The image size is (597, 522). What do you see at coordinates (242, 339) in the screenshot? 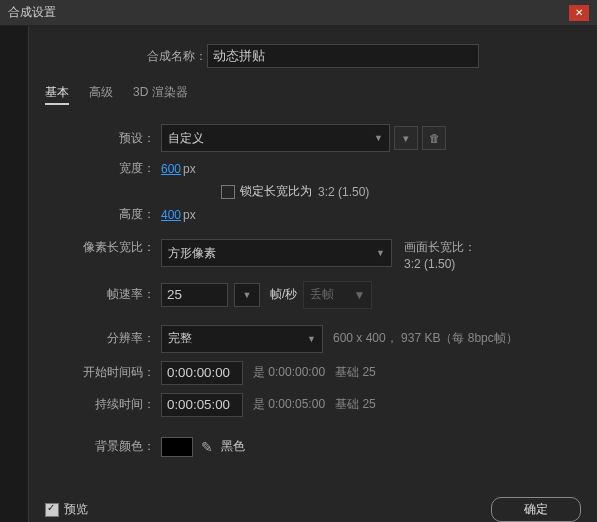
I see `resolution-select: 完整 ▼` at bounding box center [242, 339].